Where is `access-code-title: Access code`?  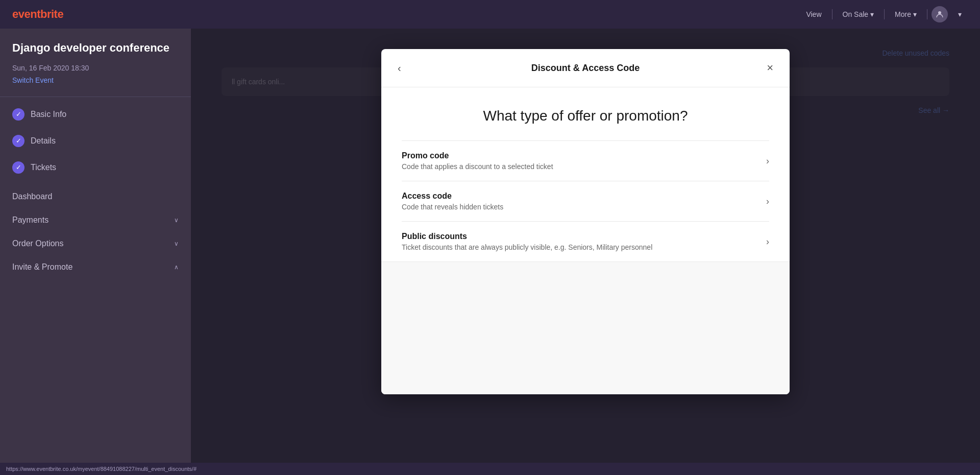
access-code-title: Access code is located at coordinates (452, 196).